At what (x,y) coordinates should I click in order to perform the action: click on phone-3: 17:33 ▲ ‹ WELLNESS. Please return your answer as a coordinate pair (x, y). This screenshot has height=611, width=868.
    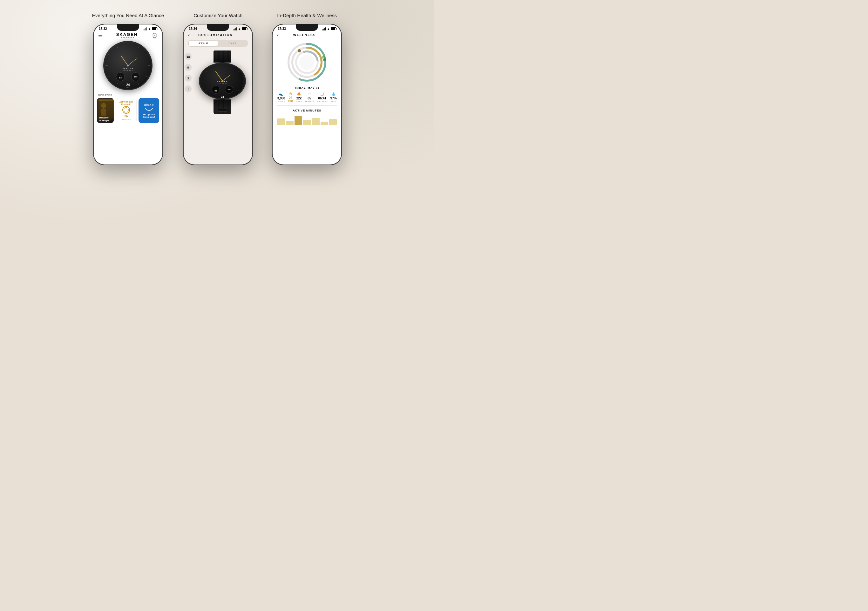
    Looking at the image, I should click on (307, 94).